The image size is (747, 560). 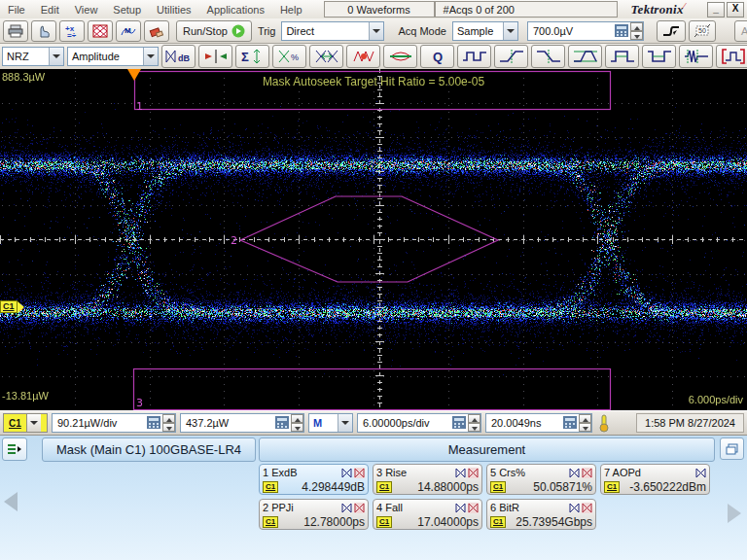 I want to click on measurement-label: 4 Fall, so click(x=416, y=508).